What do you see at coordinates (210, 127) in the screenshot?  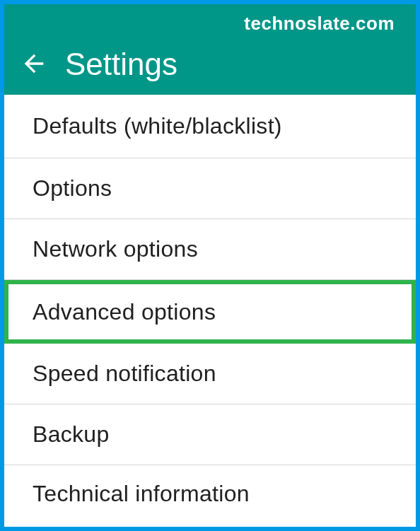 I see `list-item-defaults: Defaults (white/blacklist)` at bounding box center [210, 127].